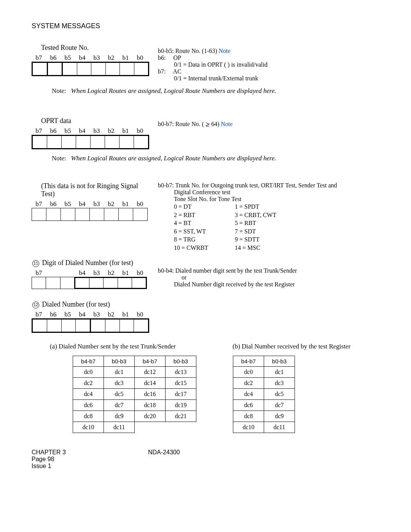 Image resolution: width=411 pixels, height=532 pixels. What do you see at coordinates (221, 65) in the screenshot?
I see `desc-text: 0/1 = Data in OPRT ( ) is invalid/valid` at bounding box center [221, 65].